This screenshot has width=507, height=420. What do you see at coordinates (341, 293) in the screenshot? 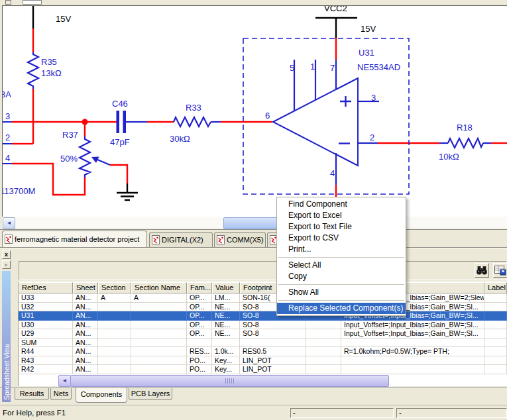
I see `menu-item-show-all: Show All` at bounding box center [341, 293].